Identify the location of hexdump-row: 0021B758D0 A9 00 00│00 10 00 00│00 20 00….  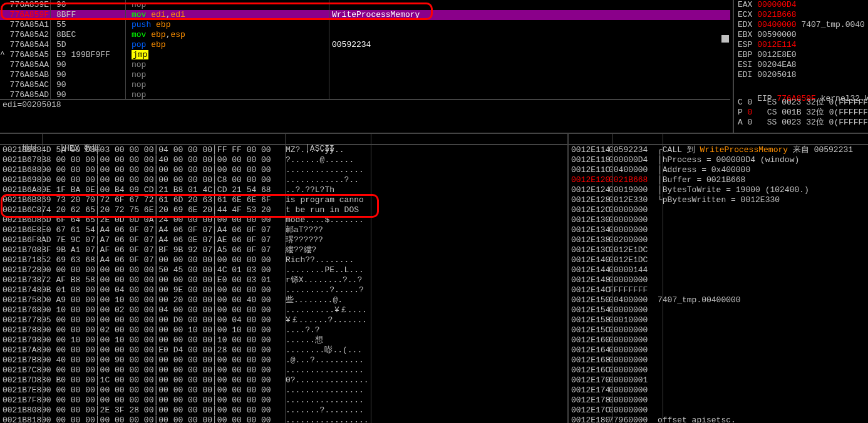
(284, 300).